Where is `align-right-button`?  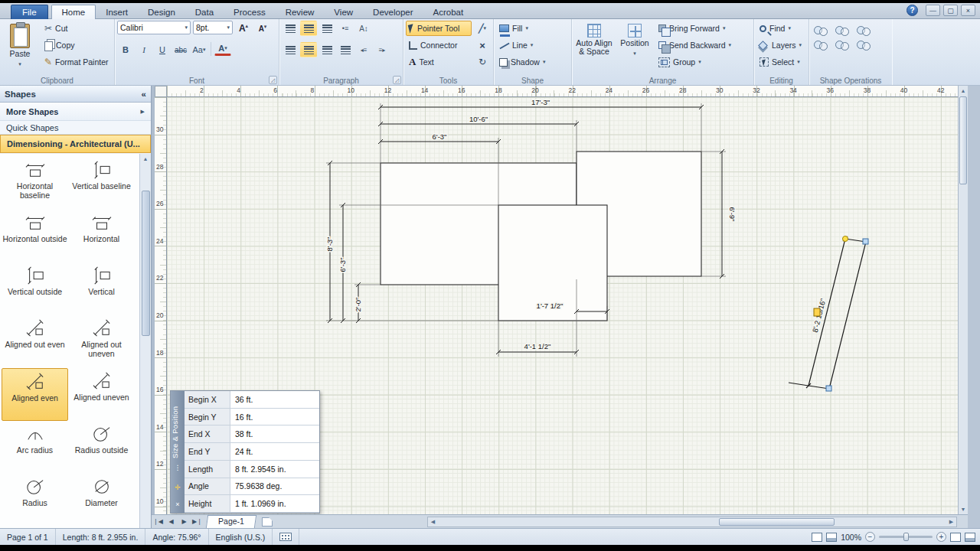
align-right-button is located at coordinates (327, 28).